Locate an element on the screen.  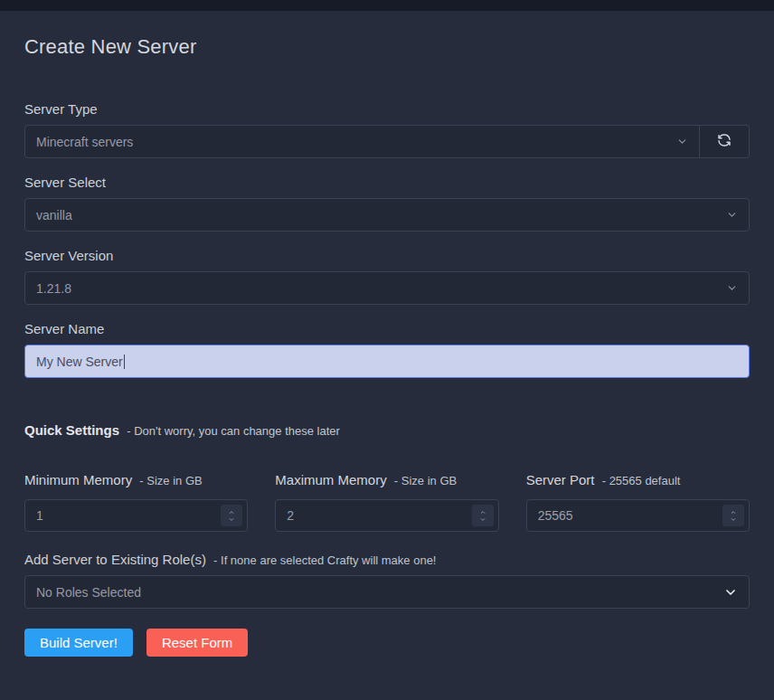
page-title: Create New Server is located at coordinates (387, 47).